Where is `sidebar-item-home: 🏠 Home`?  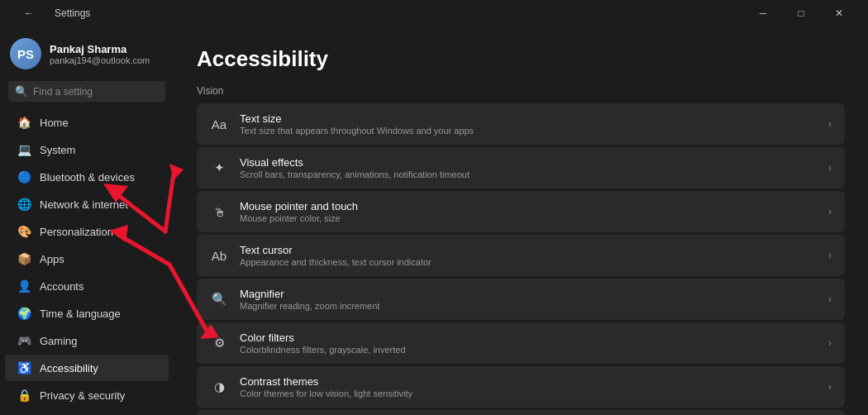 sidebar-item-home: 🏠 Home is located at coordinates (87, 122).